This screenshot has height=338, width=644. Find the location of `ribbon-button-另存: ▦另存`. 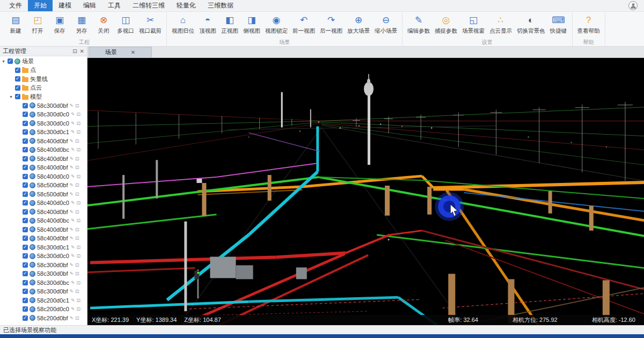

ribbon-button-另存: ▦另存 is located at coordinates (82, 24).